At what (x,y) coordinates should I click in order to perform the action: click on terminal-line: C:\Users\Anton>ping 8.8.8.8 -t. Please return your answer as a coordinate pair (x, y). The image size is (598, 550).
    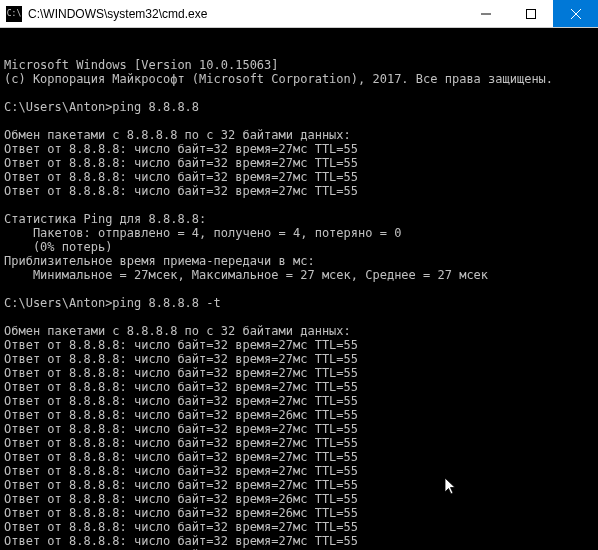
    Looking at the image, I should click on (299, 303).